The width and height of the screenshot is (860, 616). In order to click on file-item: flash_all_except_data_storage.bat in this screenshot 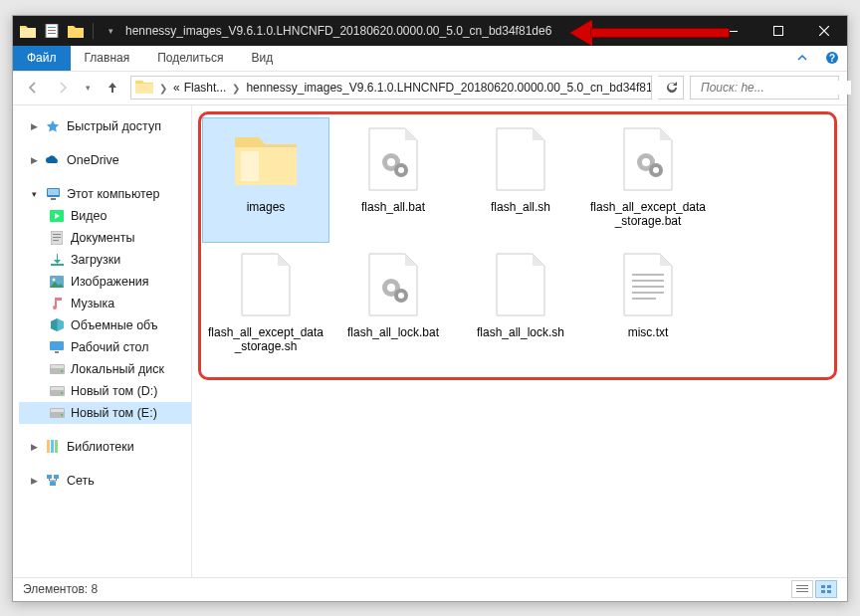, I will do `click(648, 180)`.